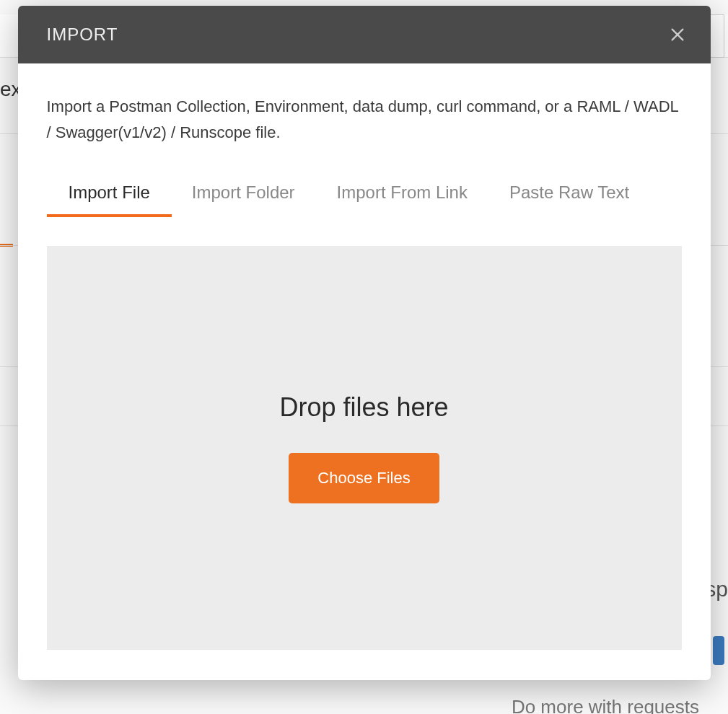 This screenshot has height=714, width=728. Describe the element at coordinates (677, 35) in the screenshot. I see `close-icon` at that location.